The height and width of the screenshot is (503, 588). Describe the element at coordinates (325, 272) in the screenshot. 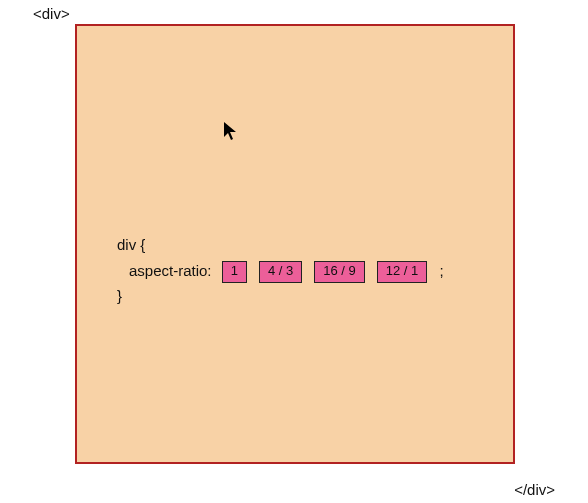

I see `aspect-ratio-options: 1 4 / 3 16 / 9 12 / 1` at that location.